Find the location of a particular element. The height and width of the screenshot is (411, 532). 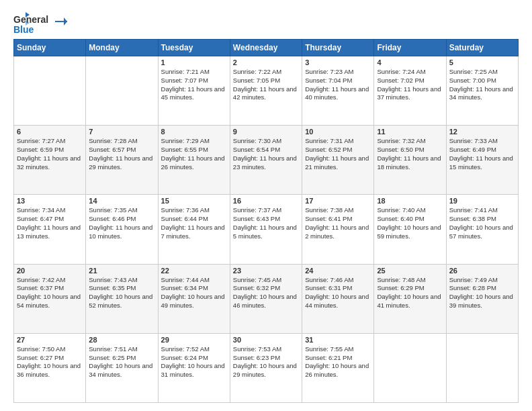

day-number: 26 is located at coordinates (482, 271).